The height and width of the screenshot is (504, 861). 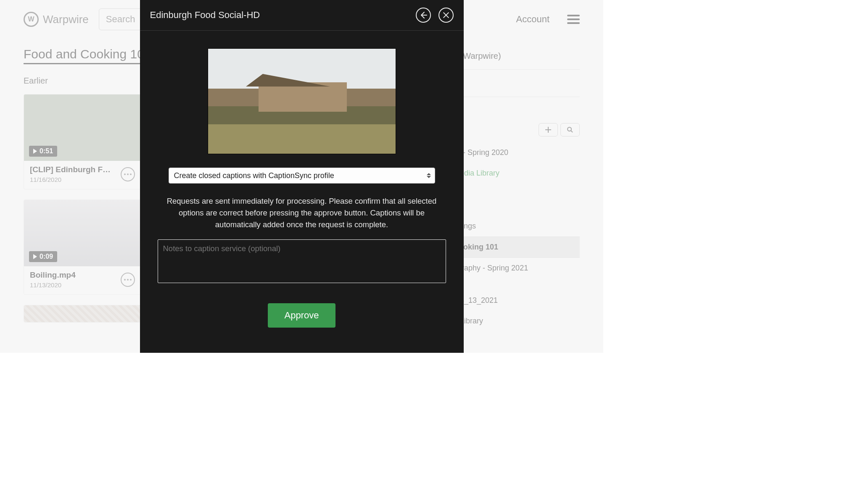 What do you see at coordinates (205, 15) in the screenshot?
I see `modal-title: Edinburgh Food Social-HD` at bounding box center [205, 15].